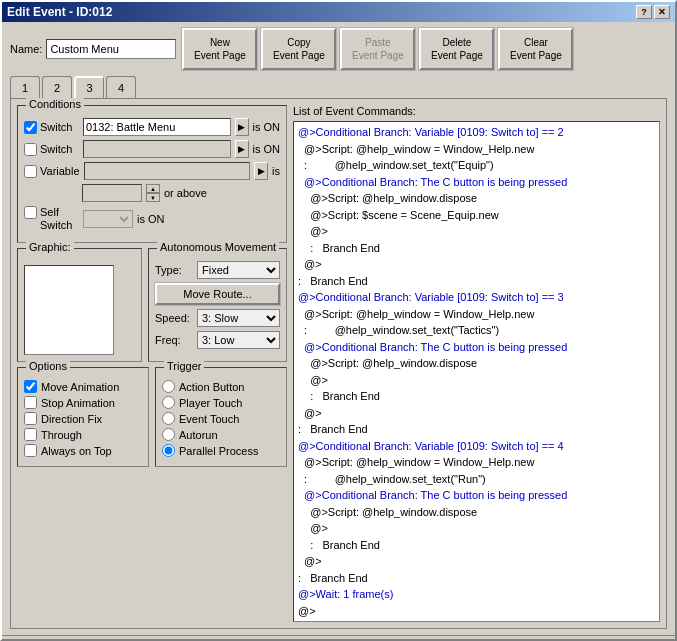 The height and width of the screenshot is (641, 677). What do you see at coordinates (30, 128) in the screenshot?
I see `switch1-checkbox` at bounding box center [30, 128].